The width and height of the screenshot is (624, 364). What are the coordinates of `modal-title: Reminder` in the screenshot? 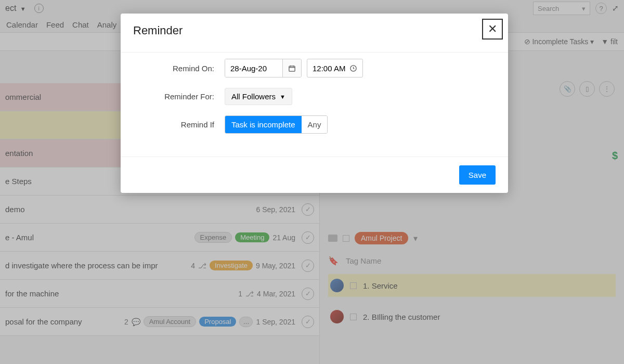 It's located at (158, 31).